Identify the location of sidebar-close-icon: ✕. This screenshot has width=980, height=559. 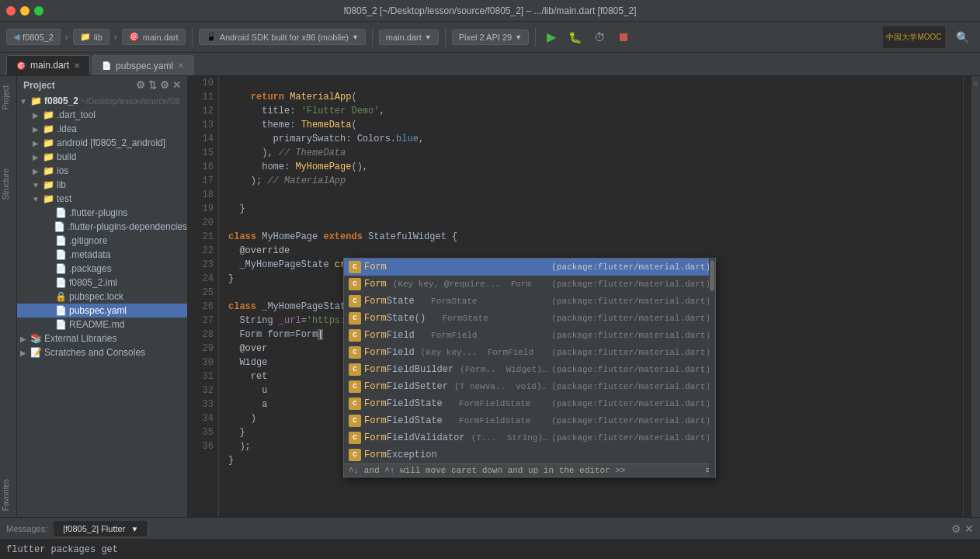
(177, 85).